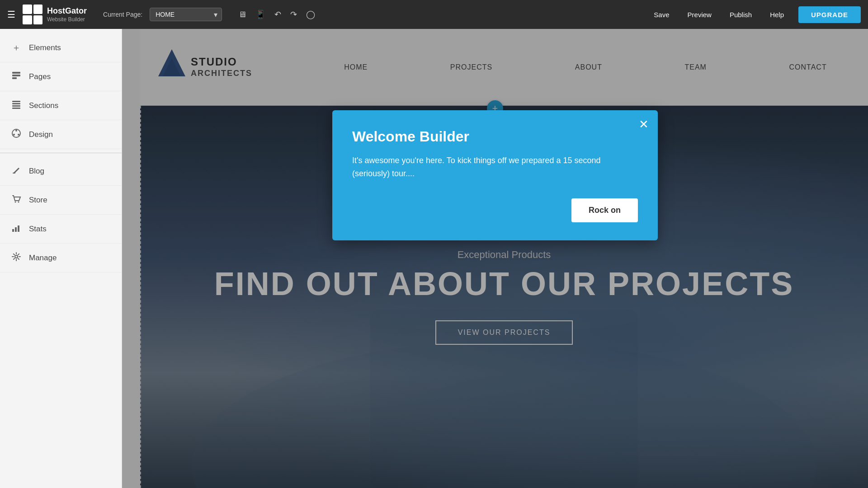  What do you see at coordinates (16, 200) in the screenshot?
I see `store-icon` at bounding box center [16, 200].